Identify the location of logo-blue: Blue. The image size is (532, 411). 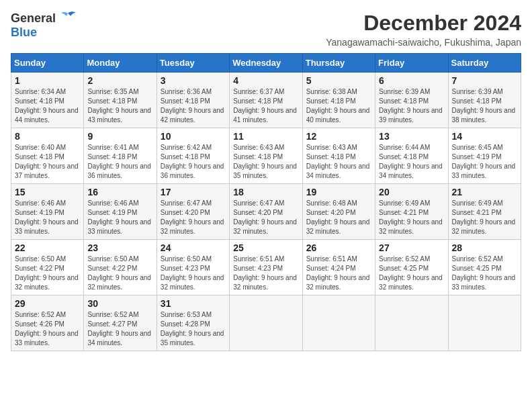
(24, 32).